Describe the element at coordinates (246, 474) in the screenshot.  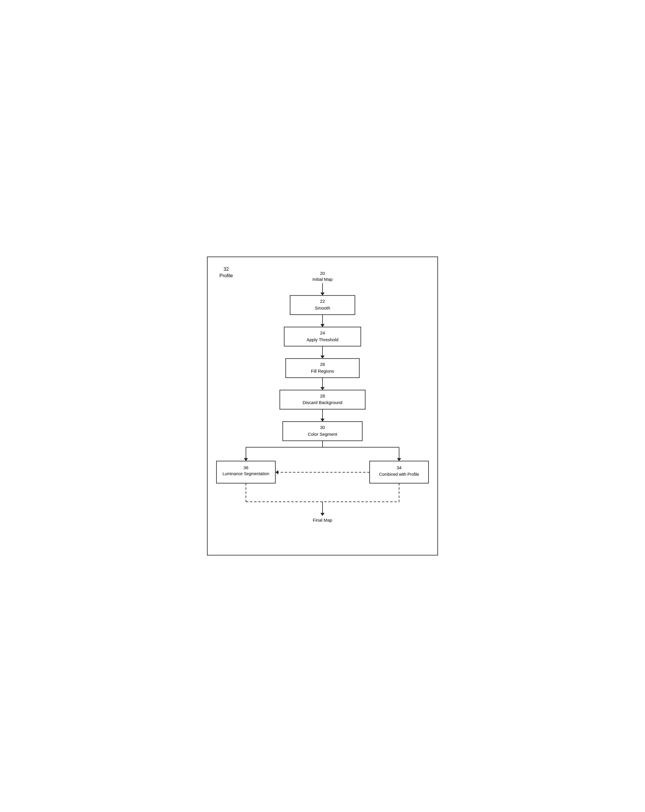
I see `node-36-text: Luminance Segmentation` at that location.